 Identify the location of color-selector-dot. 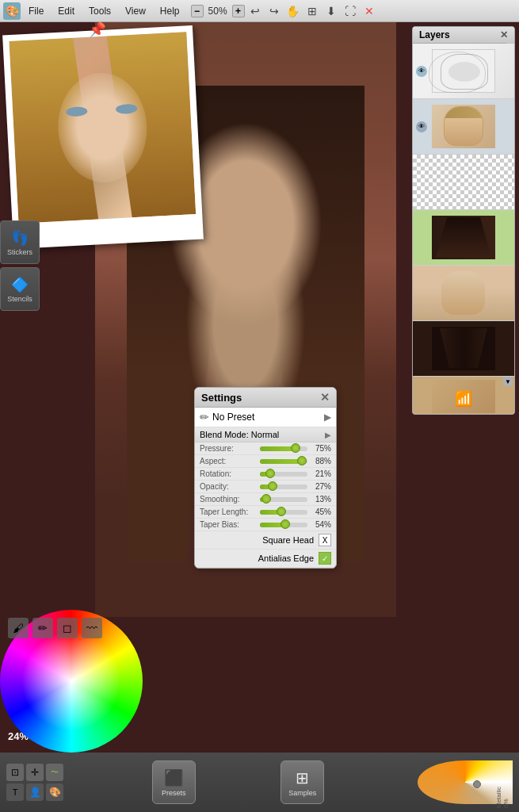
(477, 784).